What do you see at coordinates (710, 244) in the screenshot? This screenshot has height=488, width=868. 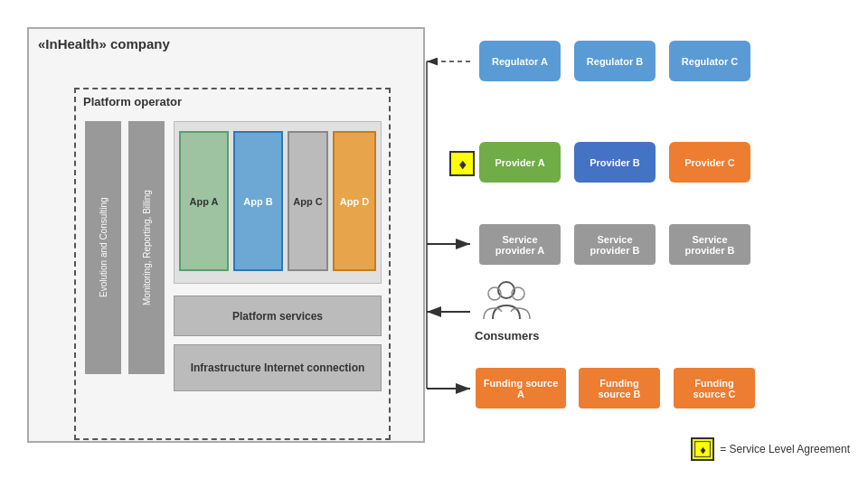 I see `service-provider-c-box: Service provider B` at bounding box center [710, 244].